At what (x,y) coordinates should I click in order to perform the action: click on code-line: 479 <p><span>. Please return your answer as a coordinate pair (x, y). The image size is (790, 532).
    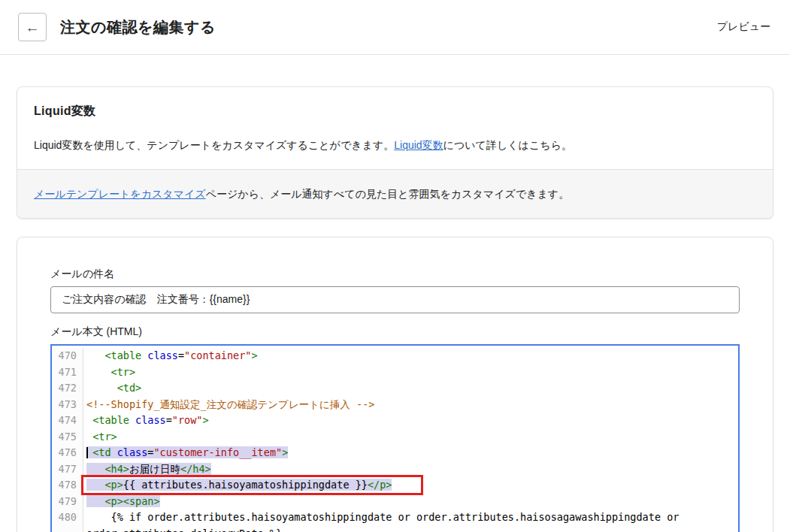
    Looking at the image, I should click on (395, 502).